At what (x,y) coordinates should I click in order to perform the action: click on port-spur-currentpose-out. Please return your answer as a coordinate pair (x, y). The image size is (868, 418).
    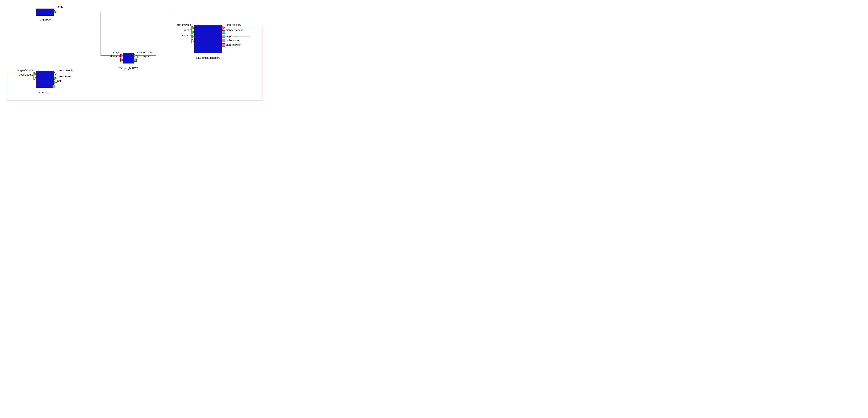
    Looking at the image, I should click on (55, 78).